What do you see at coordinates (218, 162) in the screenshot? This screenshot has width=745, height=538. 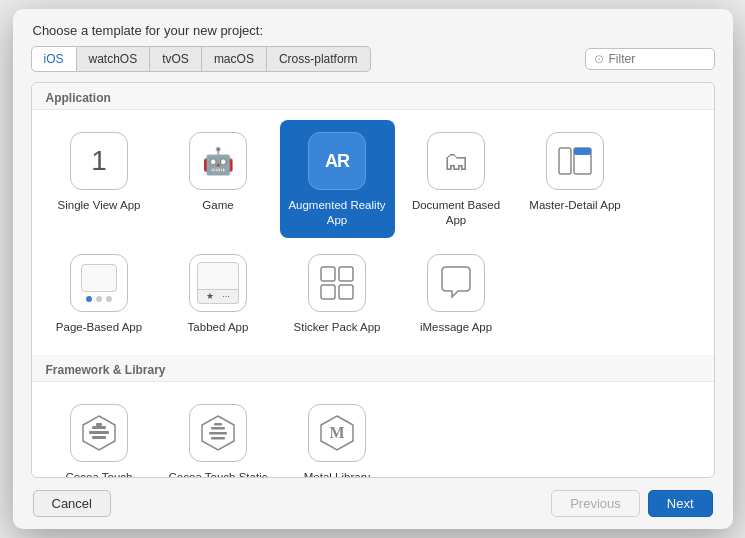 I see `game-icon: 🤖` at bounding box center [218, 162].